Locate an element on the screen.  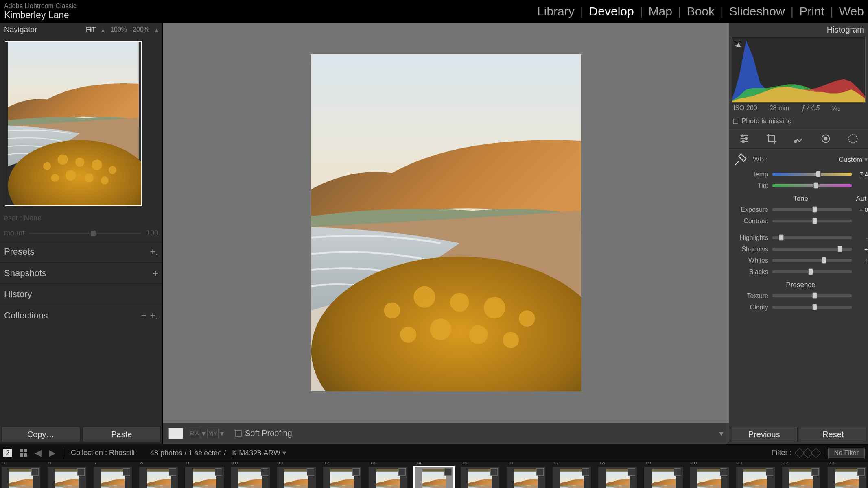
filmstrip-thumb: 21 is located at coordinates (755, 477).